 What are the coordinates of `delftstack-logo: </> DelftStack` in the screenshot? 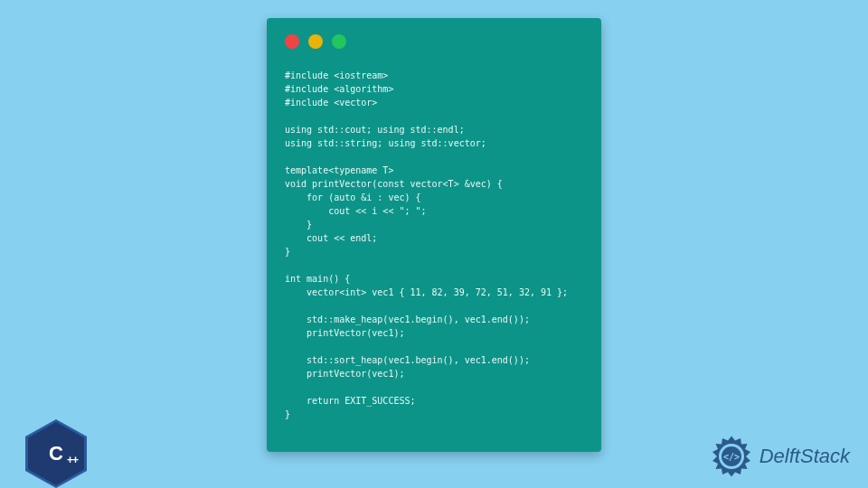 It's located at (779, 456).